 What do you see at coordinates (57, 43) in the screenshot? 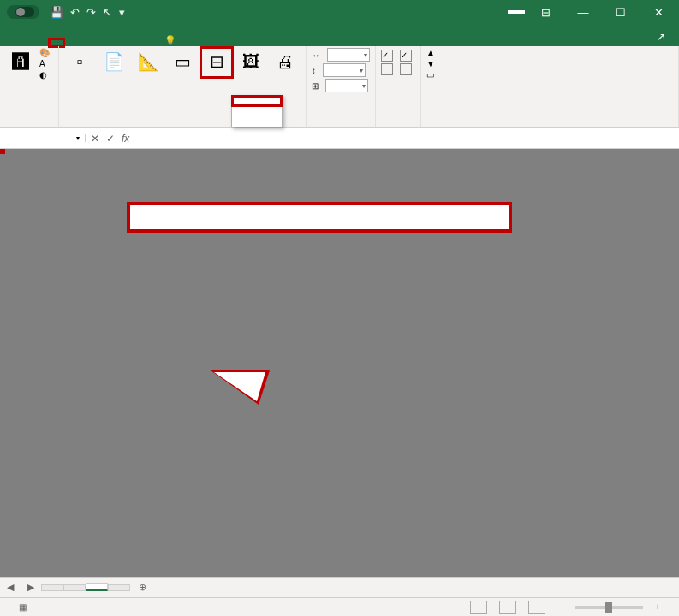
I see `tab-page-layout` at bounding box center [57, 43].